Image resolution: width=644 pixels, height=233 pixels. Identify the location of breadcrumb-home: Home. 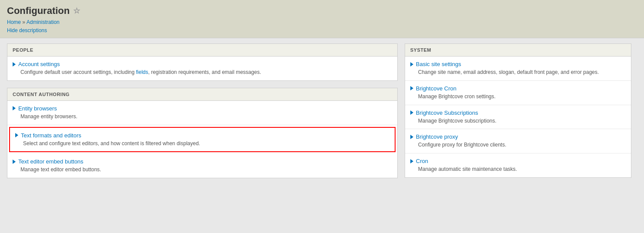
(14, 22).